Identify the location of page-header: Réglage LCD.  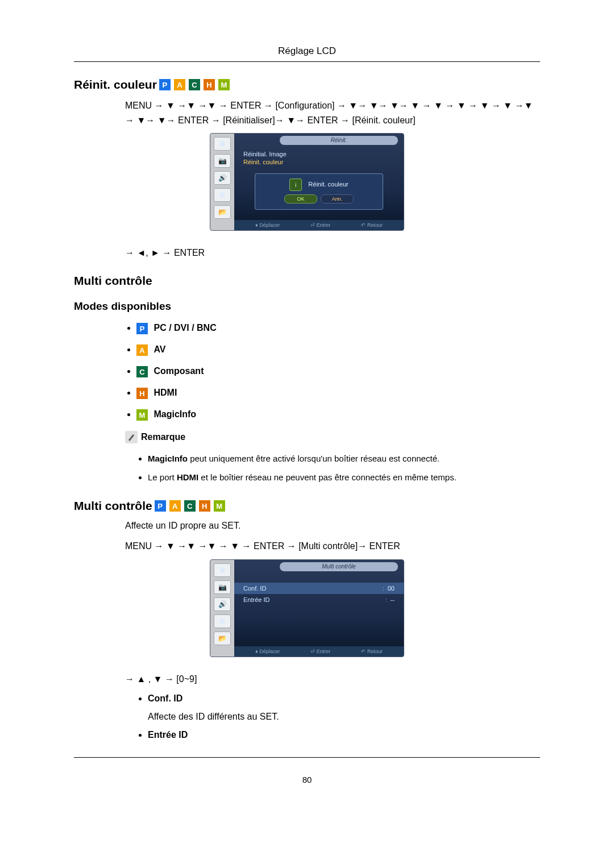
(307, 51).